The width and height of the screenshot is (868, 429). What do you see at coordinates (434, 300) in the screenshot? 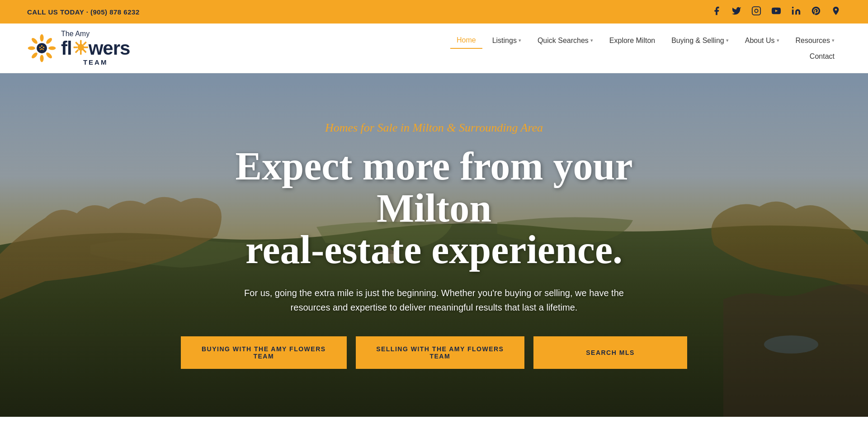
I see `hero-description: For us, going the extra mile is just the…` at bounding box center [434, 300].